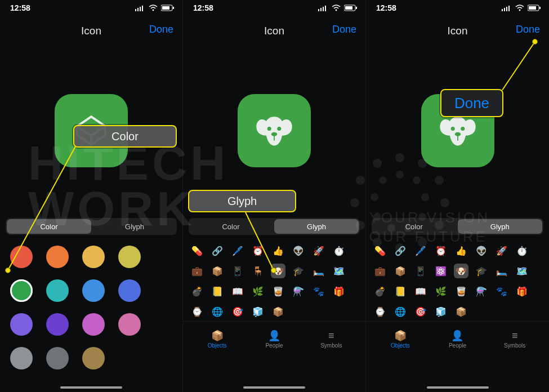  What do you see at coordinates (441, 271) in the screenshot?
I see `glyph-item: ⚛️` at bounding box center [441, 271].